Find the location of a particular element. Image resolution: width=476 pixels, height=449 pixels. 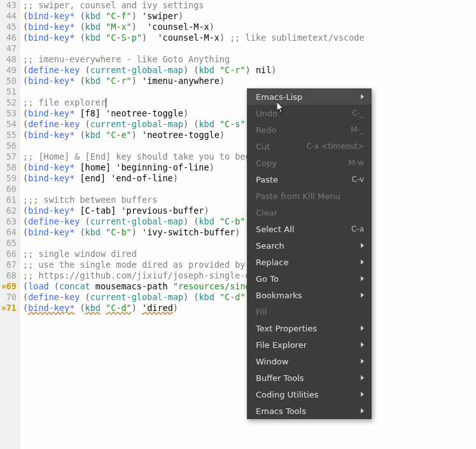

code-line is located at coordinates (248, 48).